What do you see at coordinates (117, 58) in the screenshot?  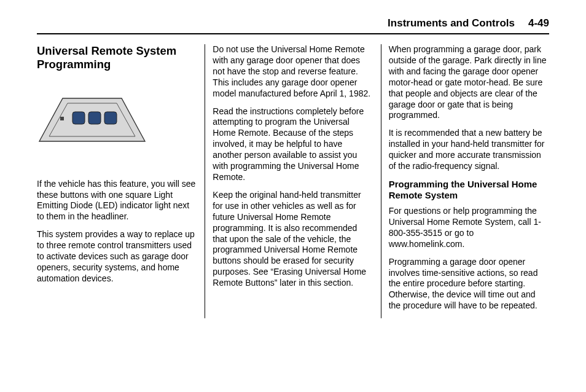 I see `section-title: Universal Remote System Programming` at bounding box center [117, 58].